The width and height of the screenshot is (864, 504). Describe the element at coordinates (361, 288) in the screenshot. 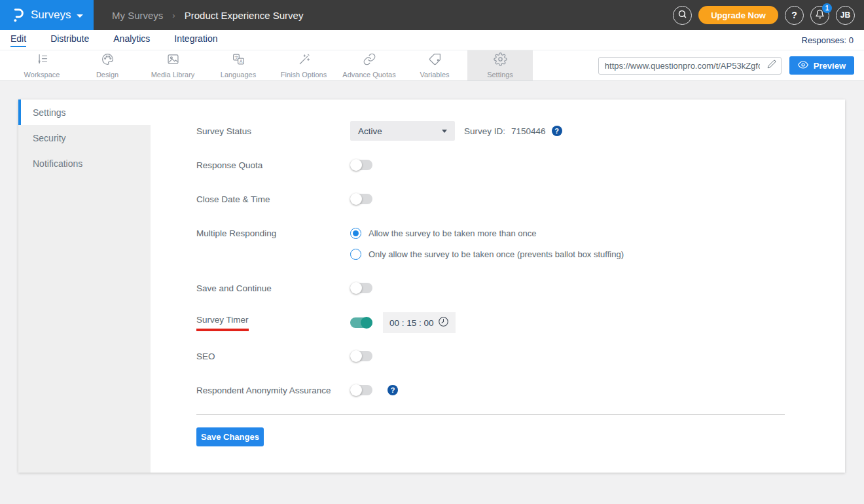

I see `save-and-continue-toggle` at that location.